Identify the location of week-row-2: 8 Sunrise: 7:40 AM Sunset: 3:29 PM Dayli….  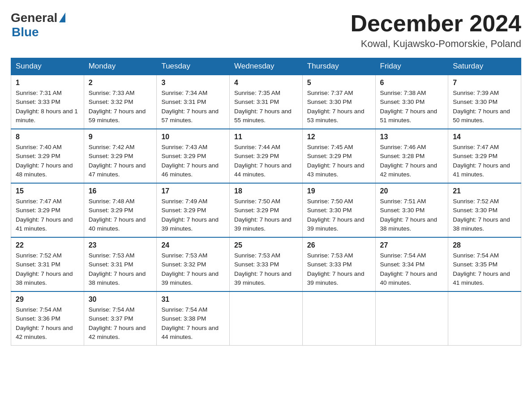
(266, 156).